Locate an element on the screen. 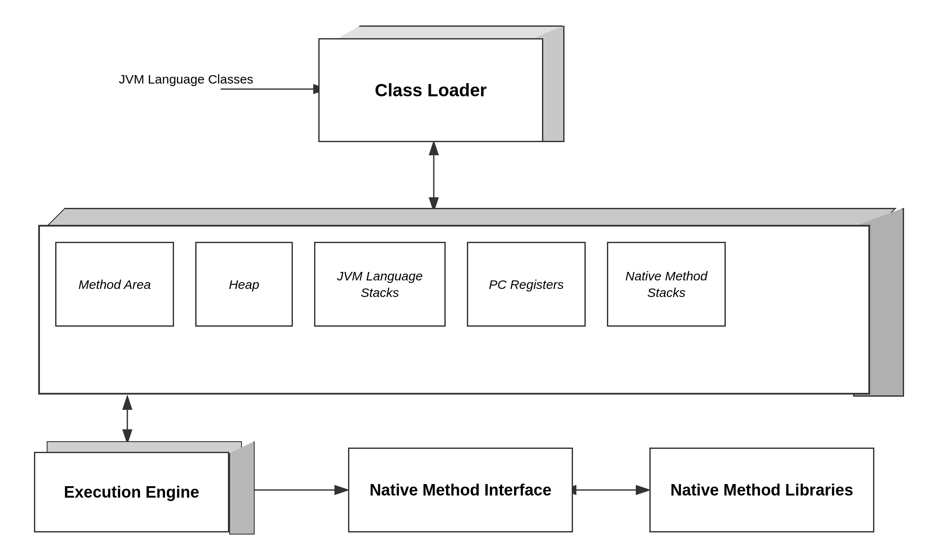  native-method-interface-box: Native Method Interface is located at coordinates (461, 490).